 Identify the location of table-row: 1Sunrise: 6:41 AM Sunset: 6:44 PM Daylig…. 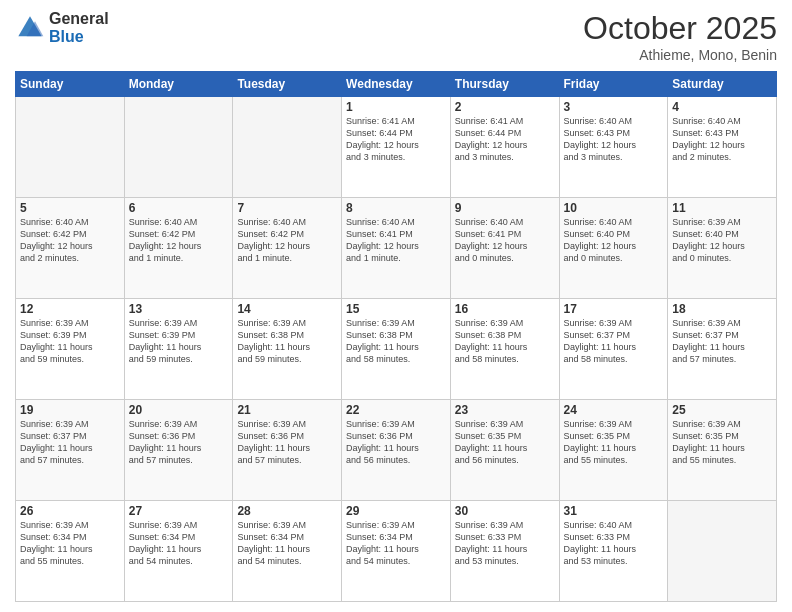
(396, 148).